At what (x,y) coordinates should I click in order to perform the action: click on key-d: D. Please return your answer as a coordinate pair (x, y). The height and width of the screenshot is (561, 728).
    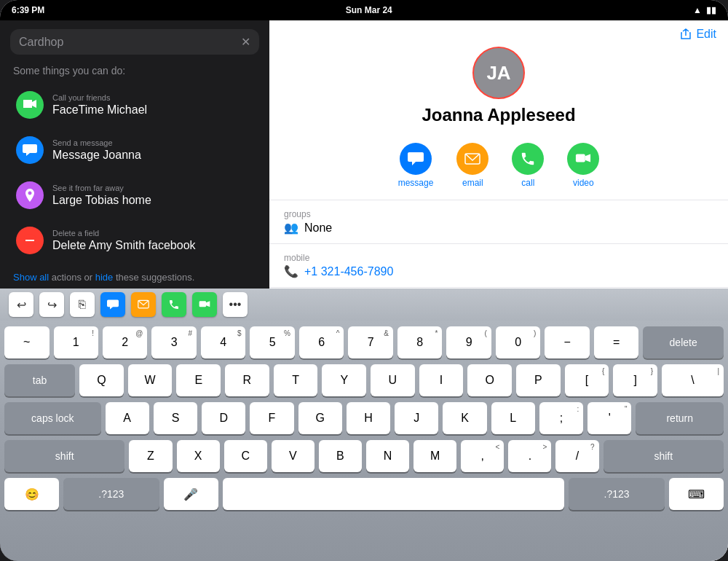
    Looking at the image, I should click on (223, 418).